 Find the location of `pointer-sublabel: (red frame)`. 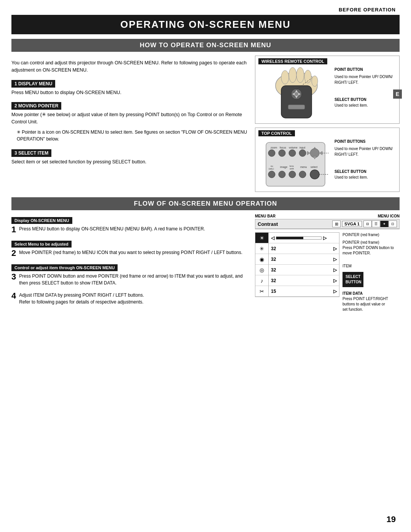

pointer-sublabel: (red frame) is located at coordinates (370, 235).